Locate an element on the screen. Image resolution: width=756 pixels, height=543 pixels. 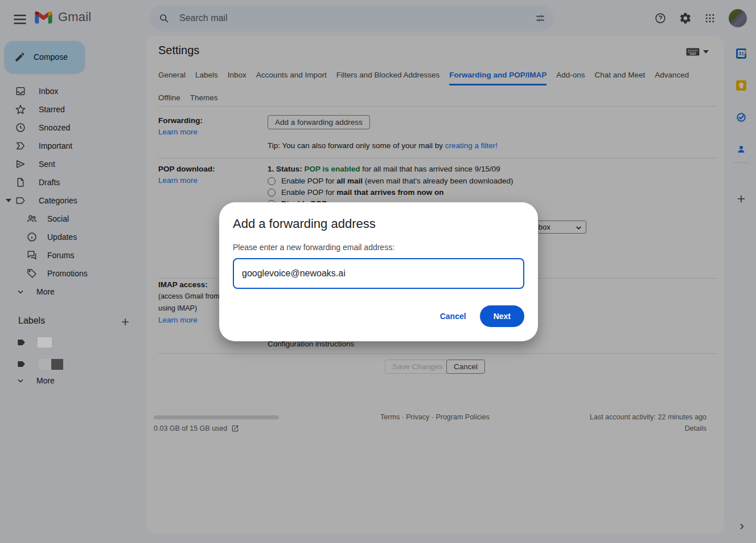
dialog-prompt: Please enter a new forwarding email addr… is located at coordinates (314, 247).